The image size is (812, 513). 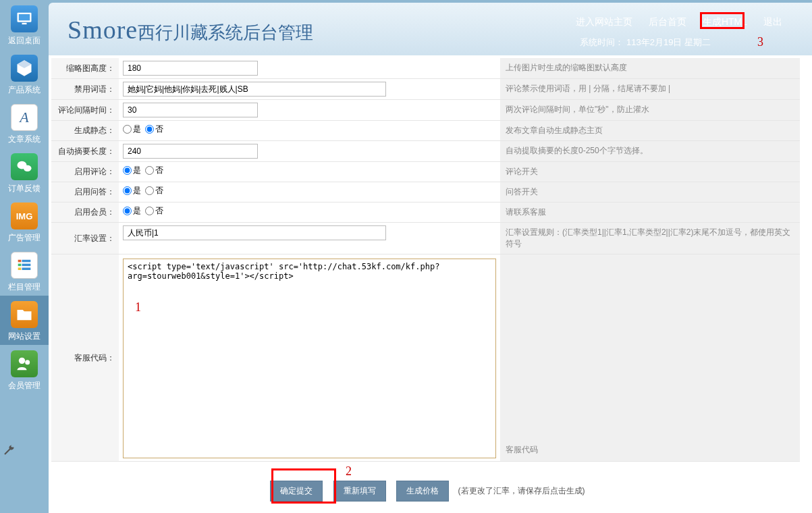 What do you see at coordinates (85, 89) in the screenshot?
I see `label-banword: 禁用词语：` at bounding box center [85, 89].